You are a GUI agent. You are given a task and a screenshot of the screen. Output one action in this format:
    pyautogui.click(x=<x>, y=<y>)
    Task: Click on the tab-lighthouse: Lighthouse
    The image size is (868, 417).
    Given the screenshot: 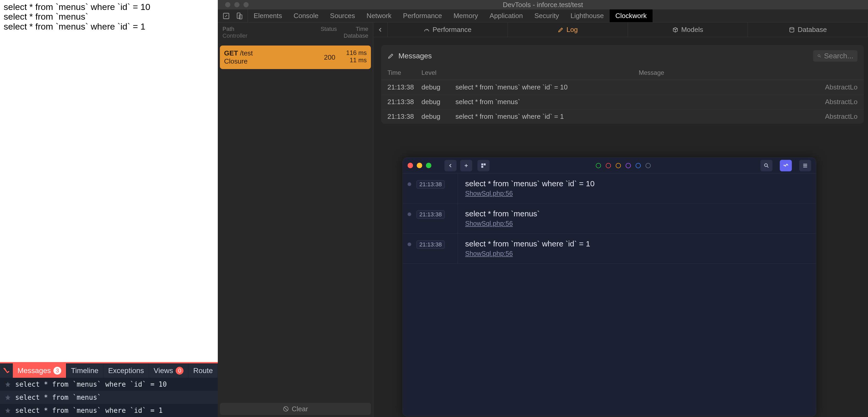 What is the action you would take?
    pyautogui.click(x=587, y=16)
    